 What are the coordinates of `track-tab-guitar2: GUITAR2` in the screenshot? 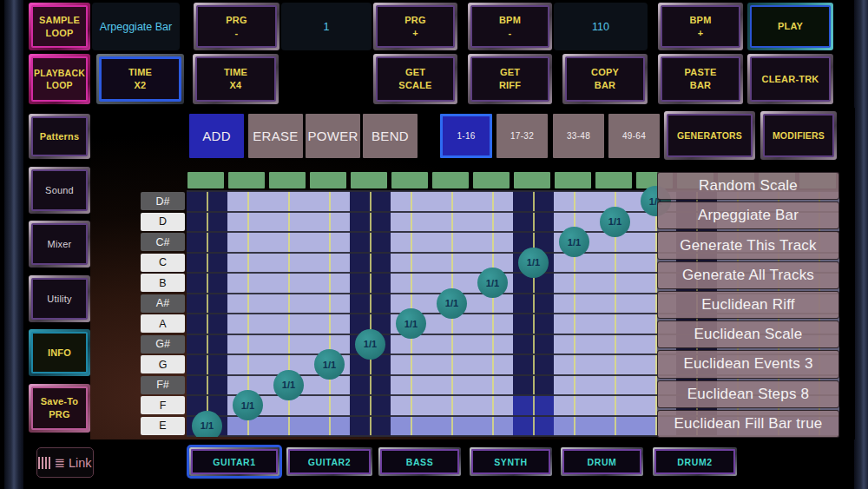 It's located at (330, 462).